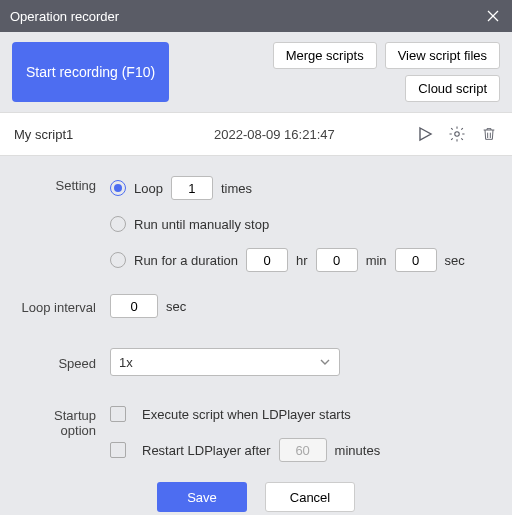 This screenshot has width=512, height=515. Describe the element at coordinates (236, 188) in the screenshot. I see `times-label: times` at that location.